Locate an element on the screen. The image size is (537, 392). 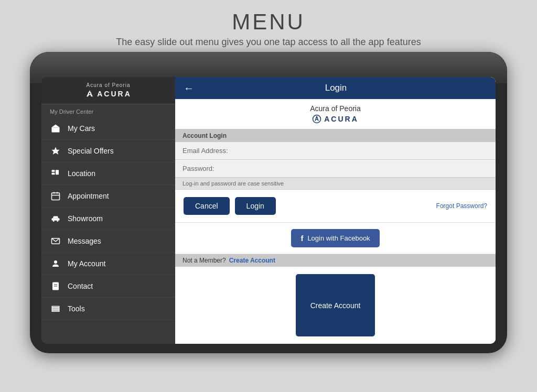
page-title: MENU is located at coordinates (268, 22).